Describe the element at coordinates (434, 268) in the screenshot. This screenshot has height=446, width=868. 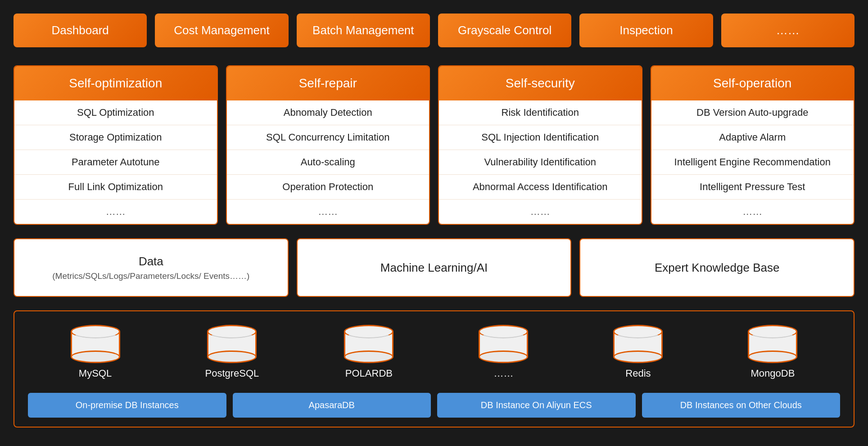
I see `engine-box-1: Machine Learning/AI` at that location.